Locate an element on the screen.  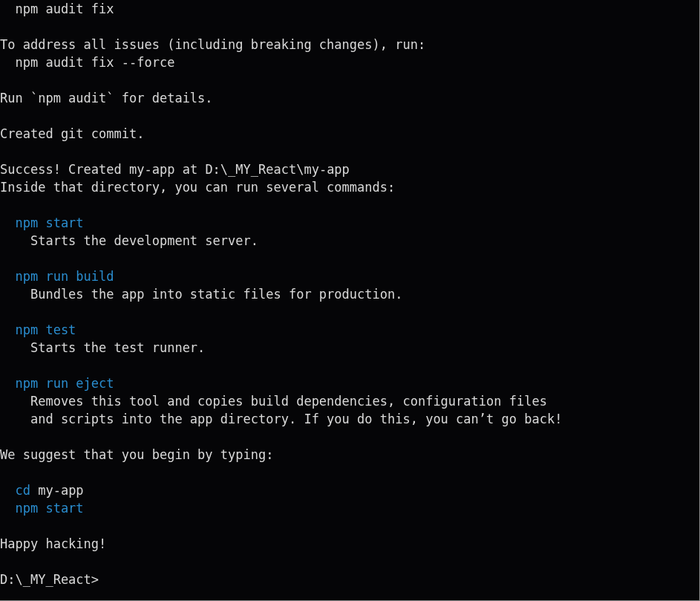
success-line: Success! Created my-app at D:\_MY_React\… is located at coordinates (175, 169).